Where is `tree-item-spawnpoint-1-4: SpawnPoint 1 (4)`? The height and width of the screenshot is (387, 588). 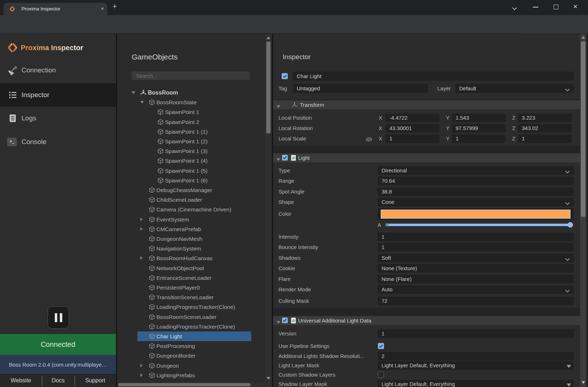
tree-item-spawnpoint-1-4: SpawnPoint 1 (4) is located at coordinates (195, 161).